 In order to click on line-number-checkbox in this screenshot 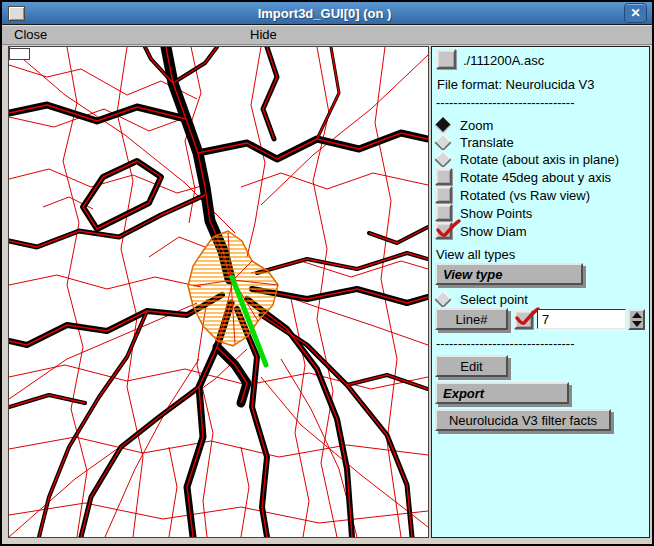, I will do `click(524, 320)`.